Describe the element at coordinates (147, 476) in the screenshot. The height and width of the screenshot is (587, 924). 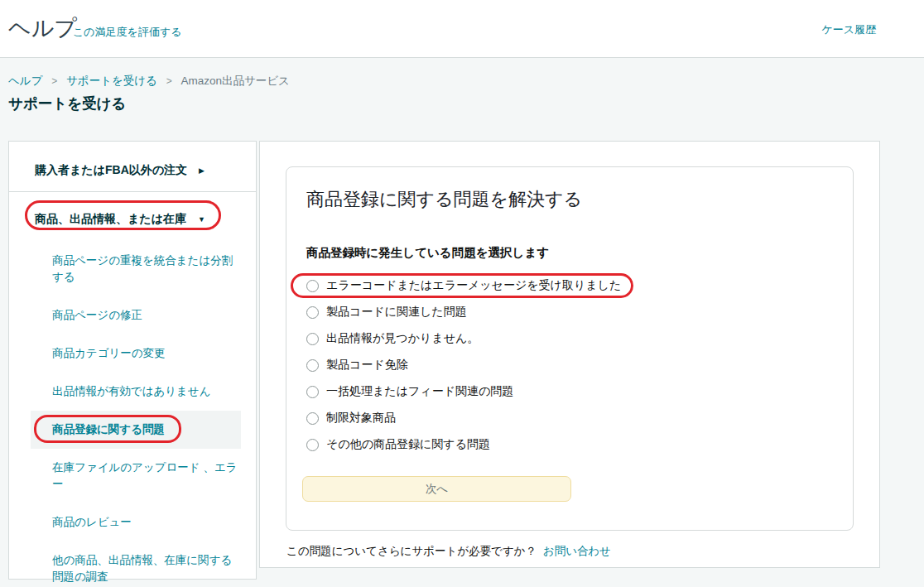
I see `sidebar-item-inventory-file-upload-errors: 在庫ファイルのアップロード 、エラー` at that location.